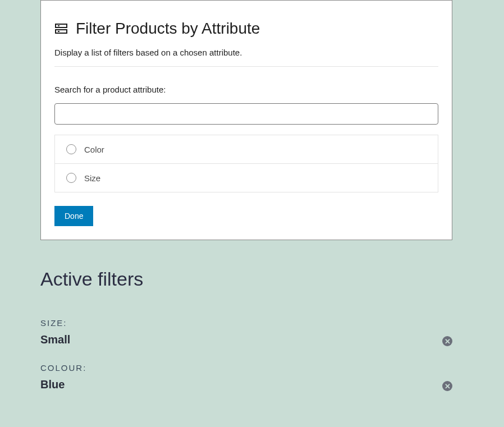 The width and height of the screenshot is (504, 427). What do you see at coordinates (246, 164) in the screenshot?
I see `attribute-option-list: Color Size` at bounding box center [246, 164].